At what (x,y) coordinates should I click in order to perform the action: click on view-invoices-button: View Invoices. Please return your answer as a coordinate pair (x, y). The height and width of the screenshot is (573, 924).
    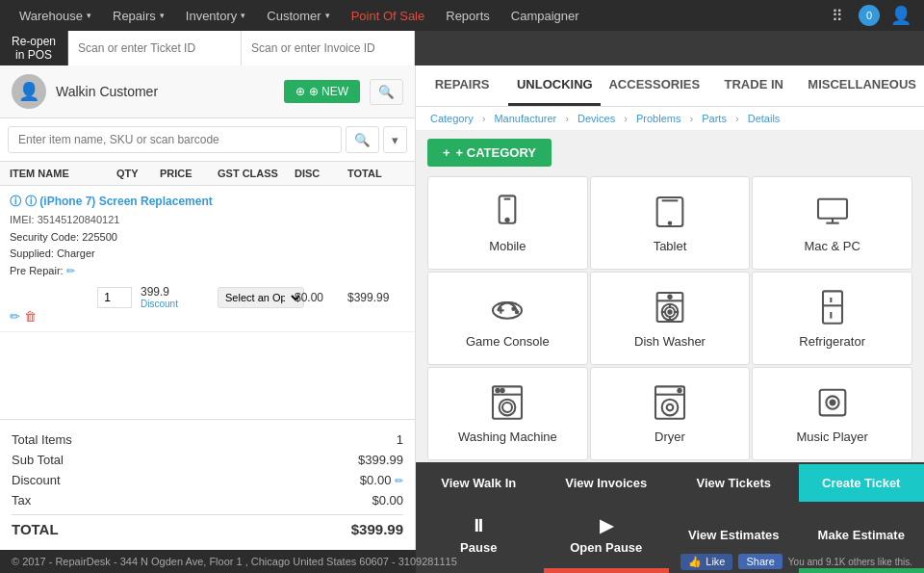
    Looking at the image, I should click on (606, 483).